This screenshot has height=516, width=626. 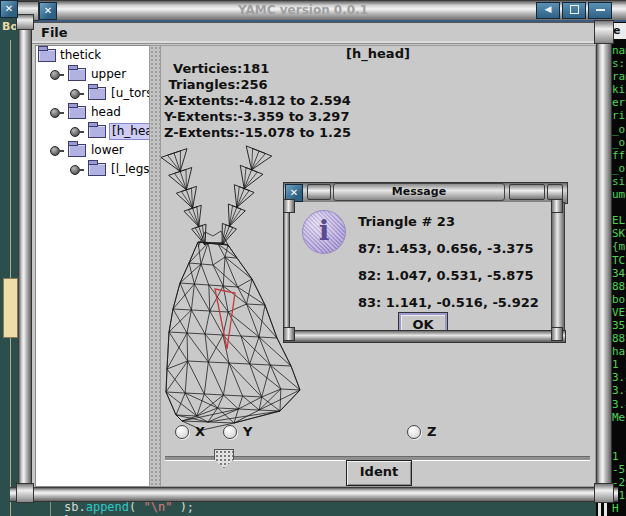 What do you see at coordinates (558, 267) in the screenshot?
I see `dialog-frame-right` at bounding box center [558, 267].